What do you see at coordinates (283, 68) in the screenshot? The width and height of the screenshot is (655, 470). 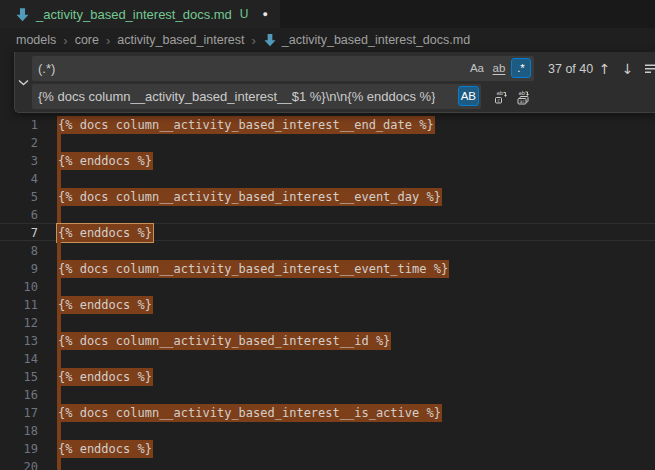 I see `find-input: (.*) Aa ab .*` at bounding box center [283, 68].